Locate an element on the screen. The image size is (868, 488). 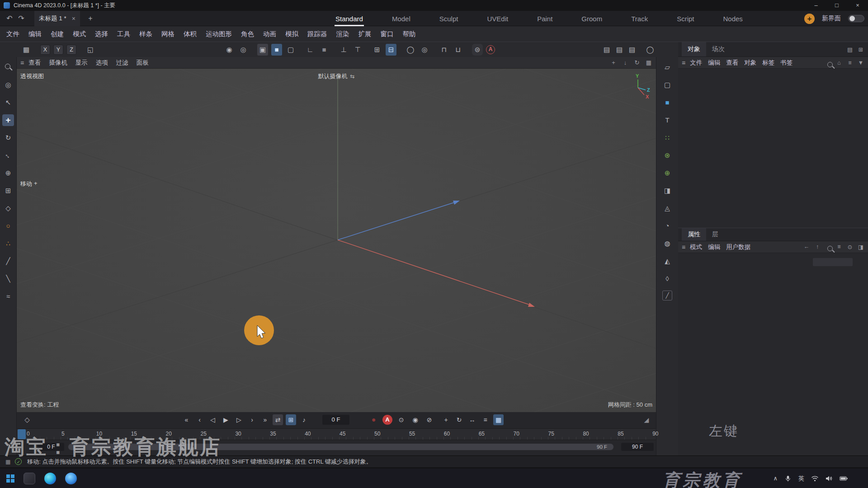
om-tab-takes: 场次 is located at coordinates (718, 49).